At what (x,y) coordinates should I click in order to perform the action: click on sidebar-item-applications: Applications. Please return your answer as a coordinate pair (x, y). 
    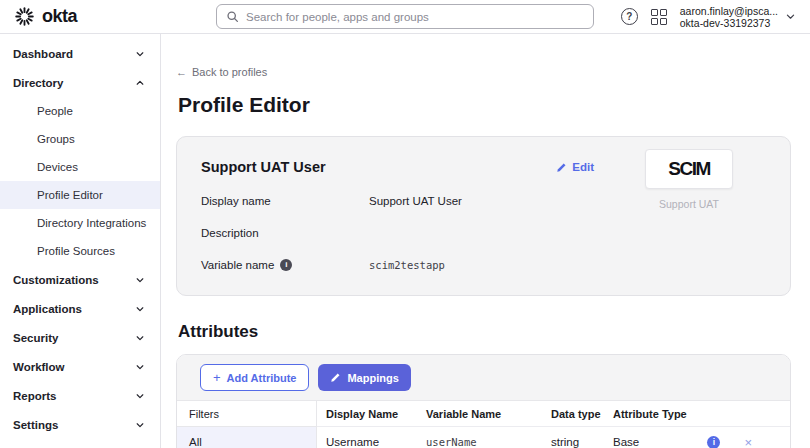
    Looking at the image, I should click on (80, 308).